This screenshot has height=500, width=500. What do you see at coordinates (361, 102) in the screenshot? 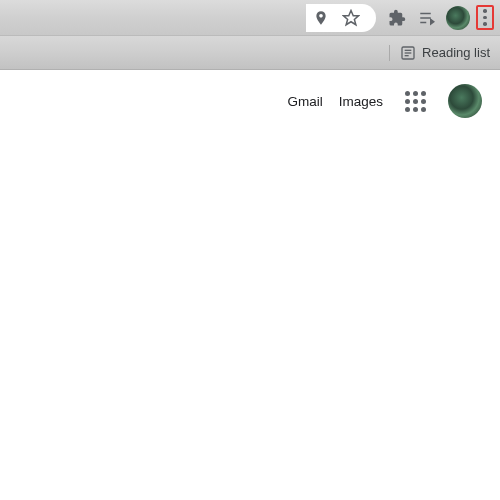
I see `images-link: Images` at bounding box center [361, 102].